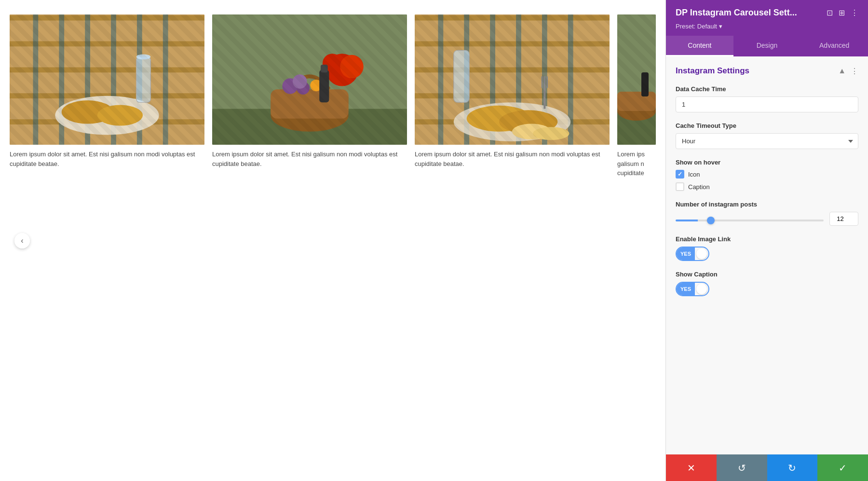 The height and width of the screenshot is (481, 868). What do you see at coordinates (844, 219) in the screenshot?
I see `posts-value-input` at bounding box center [844, 219].